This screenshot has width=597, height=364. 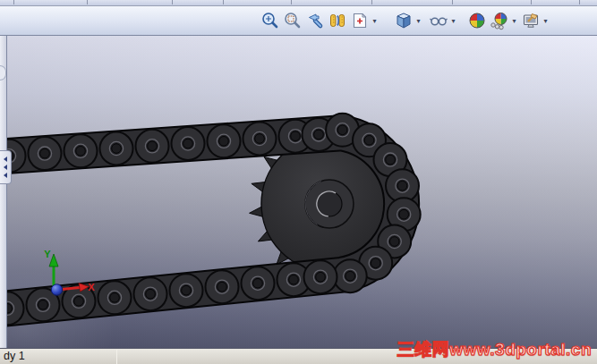 What do you see at coordinates (270, 21) in the screenshot?
I see `zoom-to-fit-icon` at bounding box center [270, 21].